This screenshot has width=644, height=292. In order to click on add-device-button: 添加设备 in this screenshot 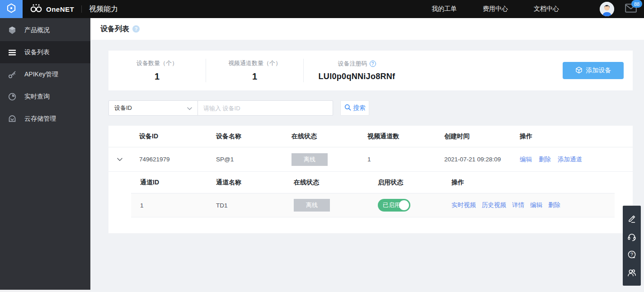, I will do `click(593, 71)`.